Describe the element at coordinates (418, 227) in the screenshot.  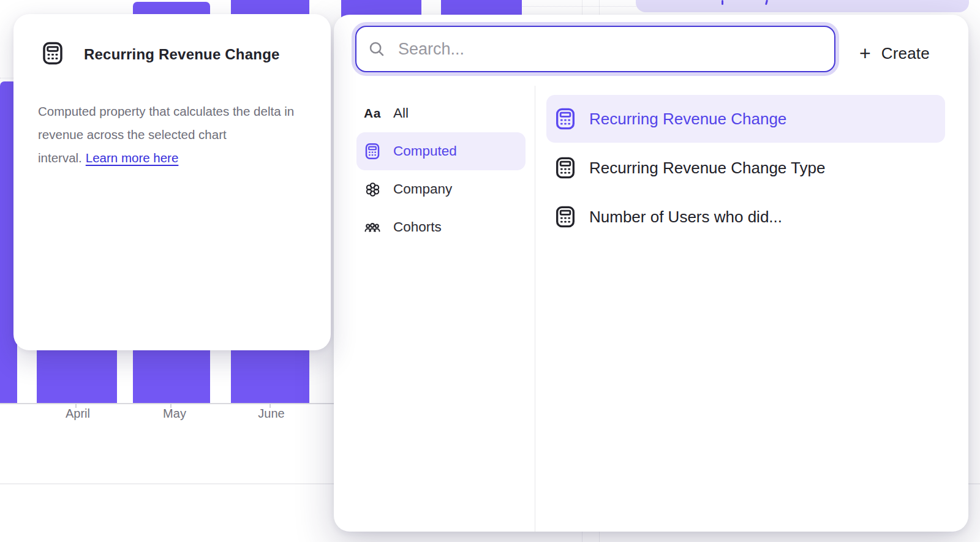
I see `filter-label: Cohorts` at that location.